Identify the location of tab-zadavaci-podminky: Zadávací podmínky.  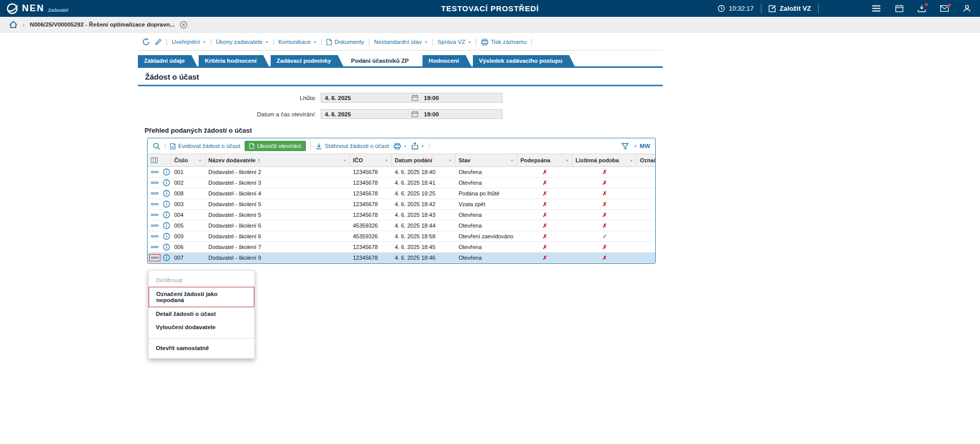
(307, 61).